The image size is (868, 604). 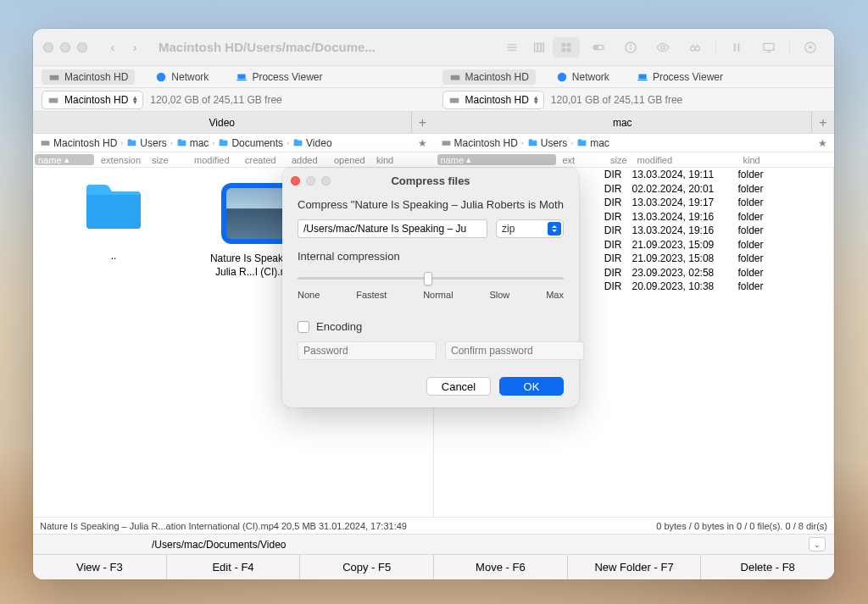 What do you see at coordinates (367, 351) in the screenshot?
I see `password-input` at bounding box center [367, 351].